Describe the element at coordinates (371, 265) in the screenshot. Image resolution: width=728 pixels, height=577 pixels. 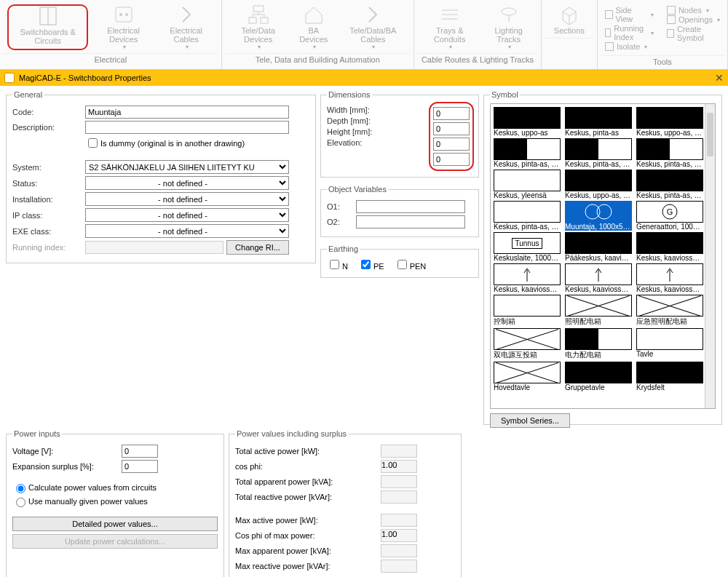
I see `pe-check: PE` at that location.